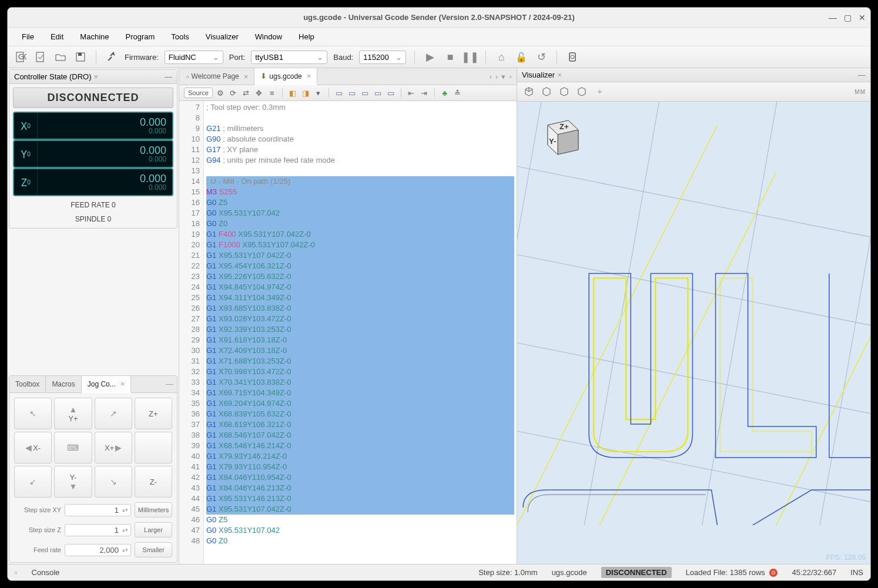  What do you see at coordinates (199, 93) in the screenshot?
I see `source-button: Source` at bounding box center [199, 93].